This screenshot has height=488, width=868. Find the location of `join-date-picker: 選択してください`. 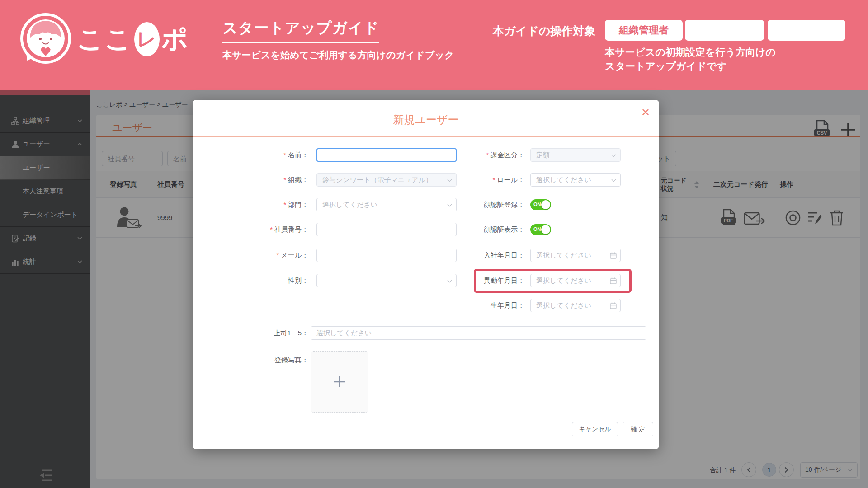

join-date-picker: 選択してください is located at coordinates (576, 255).